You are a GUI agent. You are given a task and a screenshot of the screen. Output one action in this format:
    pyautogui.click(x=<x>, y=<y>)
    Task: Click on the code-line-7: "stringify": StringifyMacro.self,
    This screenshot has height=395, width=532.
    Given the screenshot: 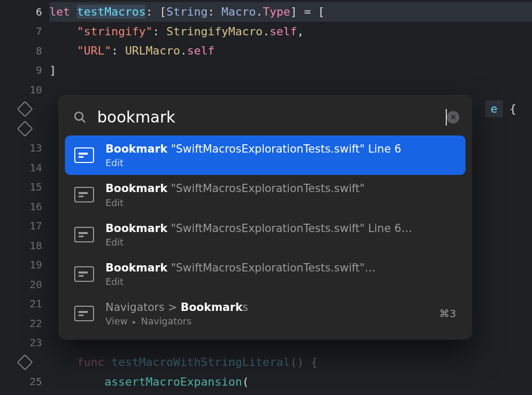 What is the action you would take?
    pyautogui.click(x=291, y=32)
    